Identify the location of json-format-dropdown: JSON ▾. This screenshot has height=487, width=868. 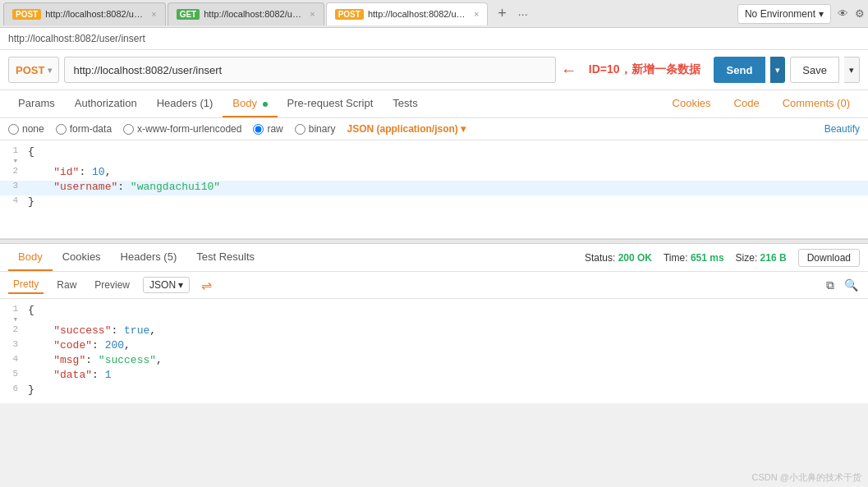
(166, 285).